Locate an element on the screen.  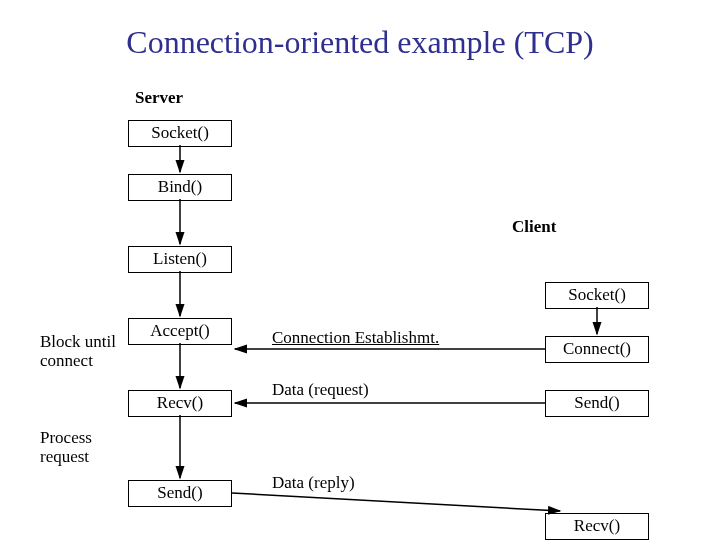
client-recv-box: Recv() is located at coordinates (597, 526).